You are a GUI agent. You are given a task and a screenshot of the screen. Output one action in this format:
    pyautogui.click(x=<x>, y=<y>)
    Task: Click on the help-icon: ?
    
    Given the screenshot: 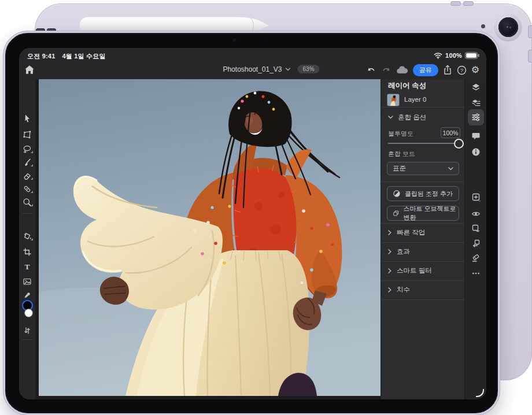 What is the action you would take?
    pyautogui.click(x=461, y=71)
    